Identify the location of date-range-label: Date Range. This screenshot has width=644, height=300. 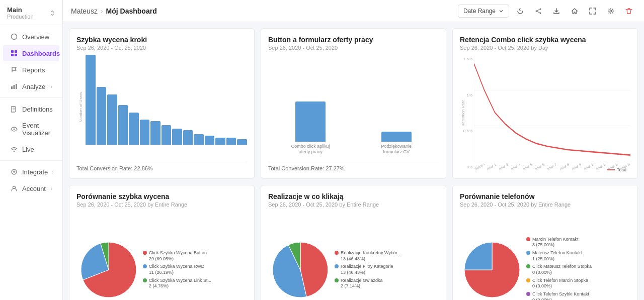
(479, 11).